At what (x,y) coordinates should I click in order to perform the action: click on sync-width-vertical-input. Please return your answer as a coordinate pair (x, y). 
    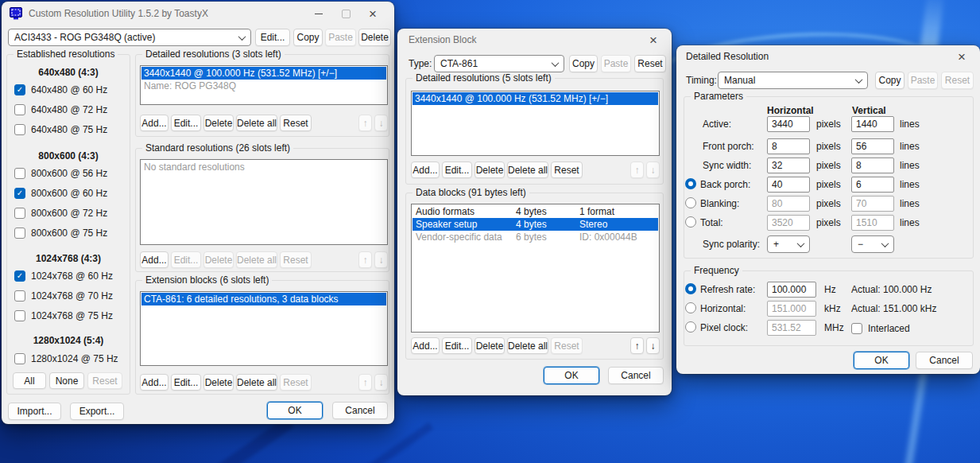
    Looking at the image, I should click on (873, 165).